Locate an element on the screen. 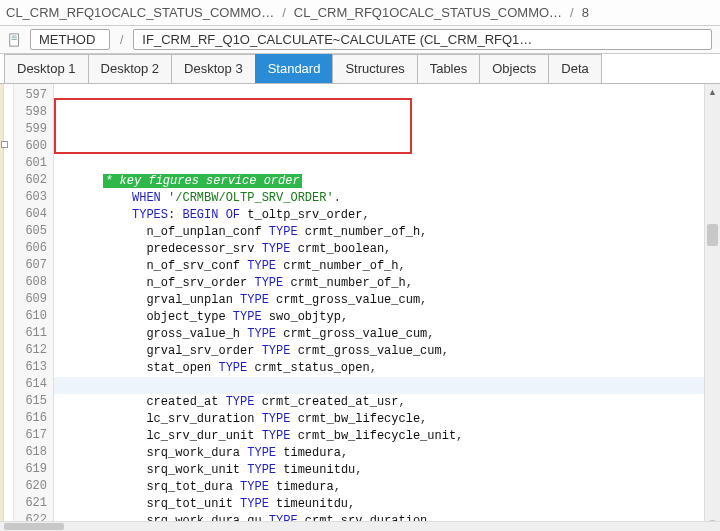 Image resolution: width=720 pixels, height=531 pixels. line-number: 616 is located at coordinates (34, 420).